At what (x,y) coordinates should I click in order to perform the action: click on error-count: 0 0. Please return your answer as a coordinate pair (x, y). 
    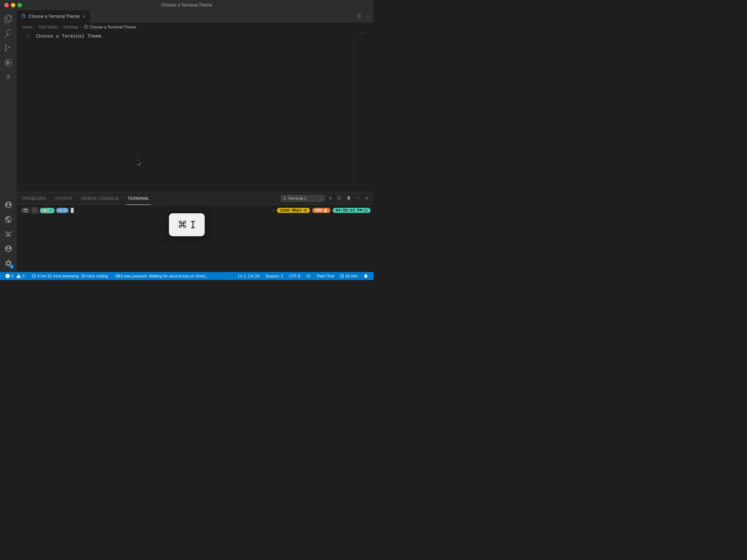
    Looking at the image, I should click on (15, 276).